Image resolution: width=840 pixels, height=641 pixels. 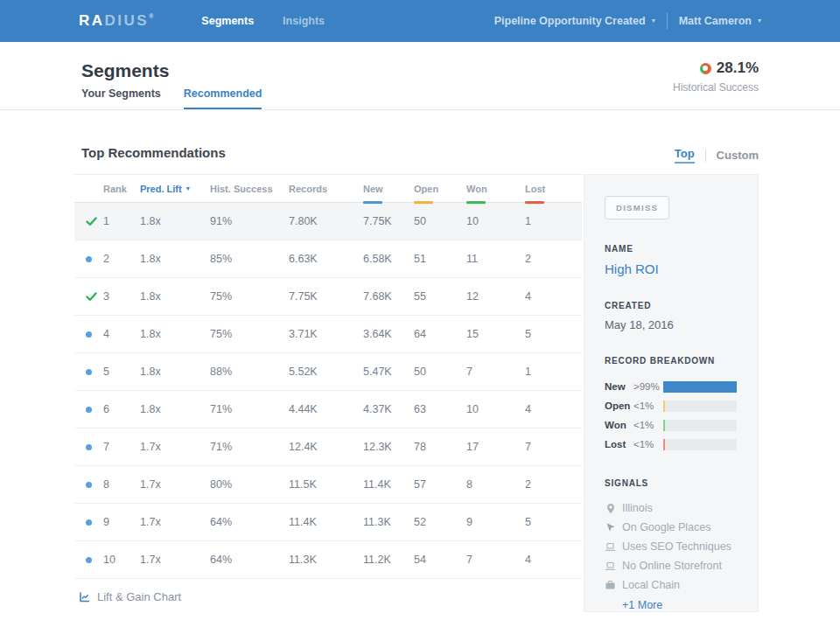 I want to click on cell-lost: 2, so click(x=553, y=259).